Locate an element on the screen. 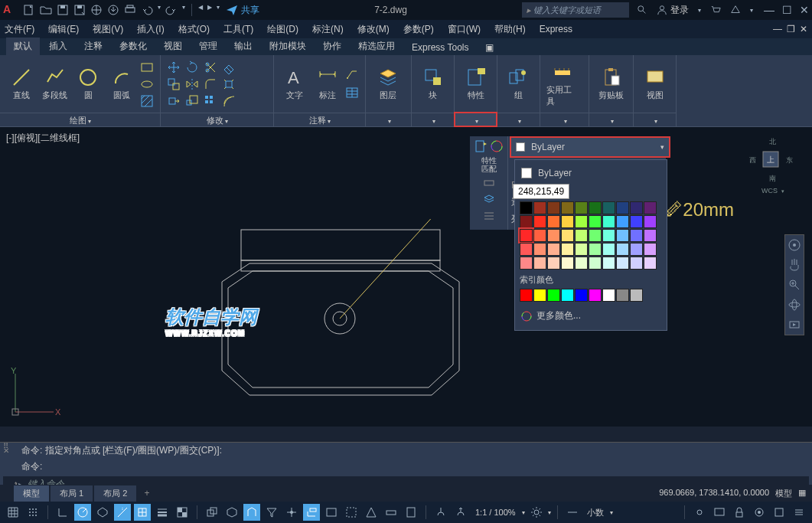  ellipse-icon is located at coordinates (147, 84).